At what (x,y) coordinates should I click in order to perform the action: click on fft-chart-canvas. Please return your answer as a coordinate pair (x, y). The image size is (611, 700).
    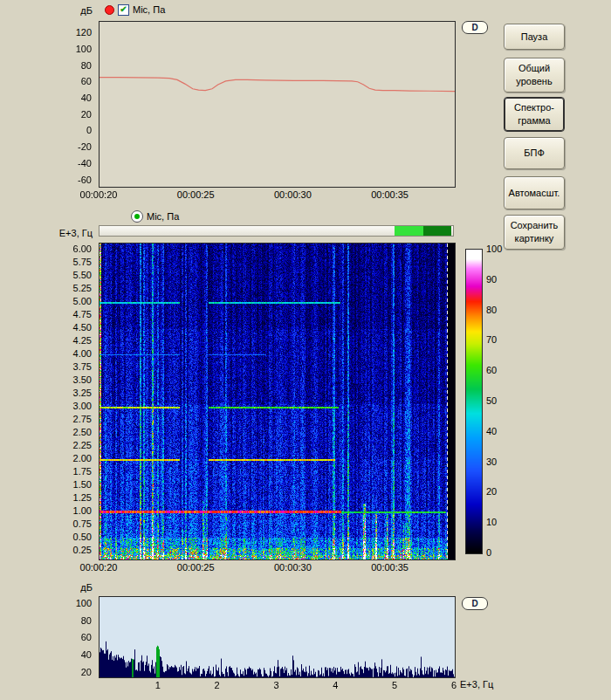
    Looking at the image, I should click on (278, 637).